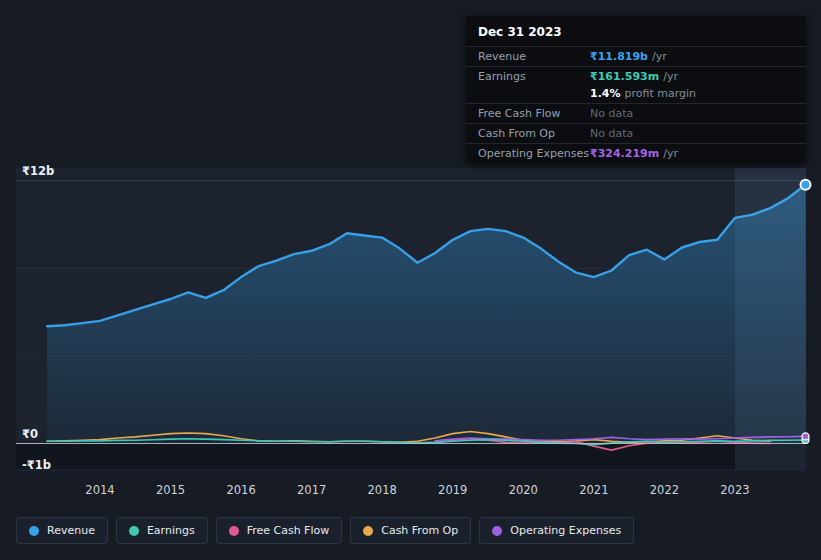 Image resolution: width=821 pixels, height=560 pixels. Describe the element at coordinates (288, 530) in the screenshot. I see `legend-label: Free Cash Flow` at that location.